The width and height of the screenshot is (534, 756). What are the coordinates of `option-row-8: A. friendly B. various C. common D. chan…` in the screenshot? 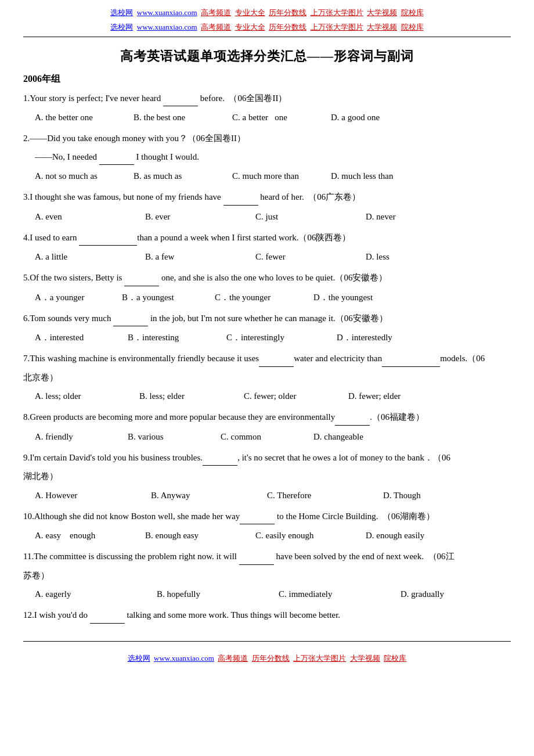 It's located at (273, 437).